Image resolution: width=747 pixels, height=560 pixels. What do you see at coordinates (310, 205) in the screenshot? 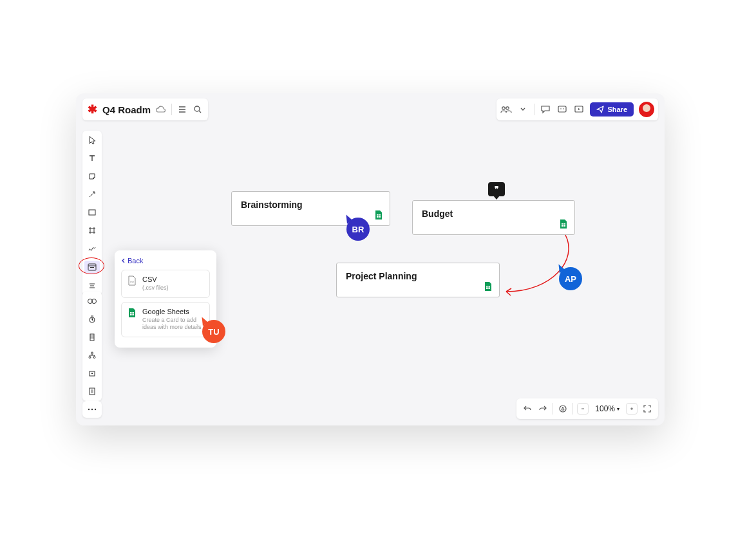
I see `card-title: Brainstorming` at bounding box center [310, 205].